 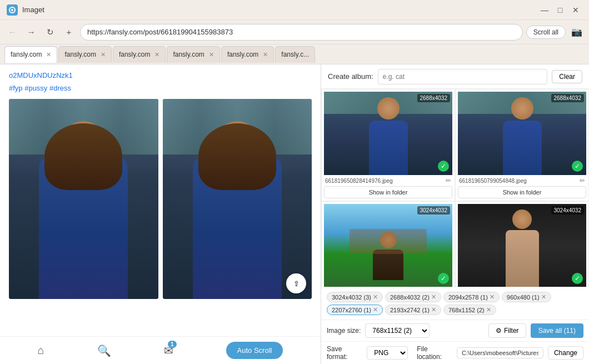 What do you see at coordinates (12, 10) in the screenshot?
I see `app-icon` at bounding box center [12, 10].